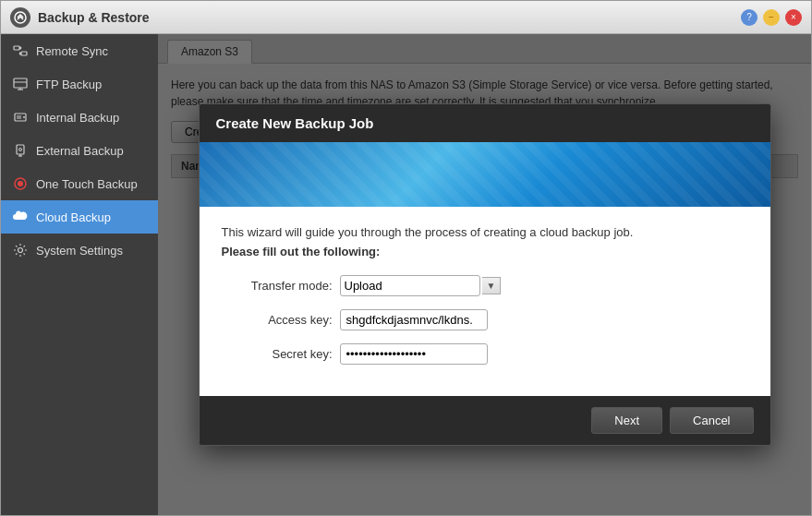 The width and height of the screenshot is (812, 516). Describe the element at coordinates (749, 18) in the screenshot. I see `help-button: ?` at that location.